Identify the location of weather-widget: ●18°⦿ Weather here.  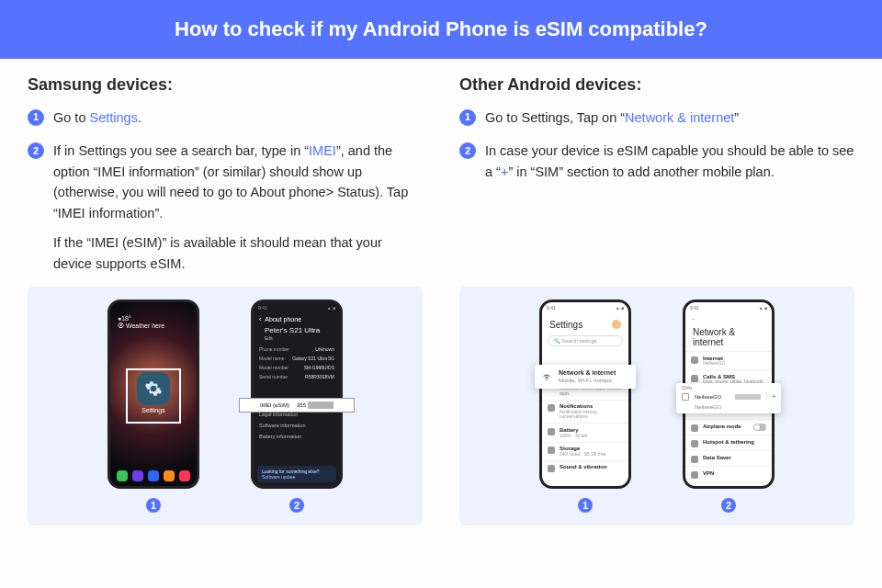
(141, 322).